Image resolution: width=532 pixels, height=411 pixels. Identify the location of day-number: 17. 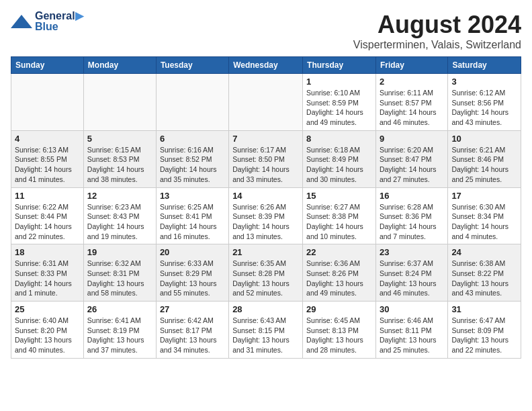
(484, 196).